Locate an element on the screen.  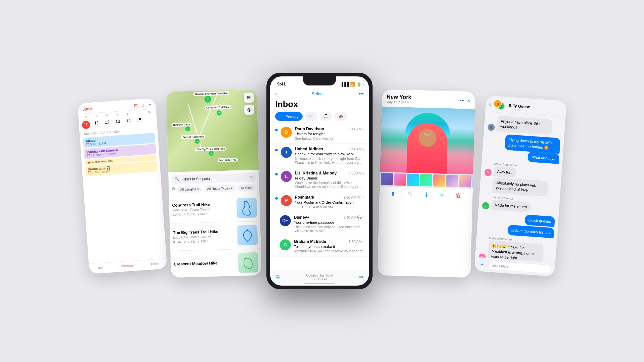
maps-filter-length: All Lengths ▾ is located at coordinates (189, 189).